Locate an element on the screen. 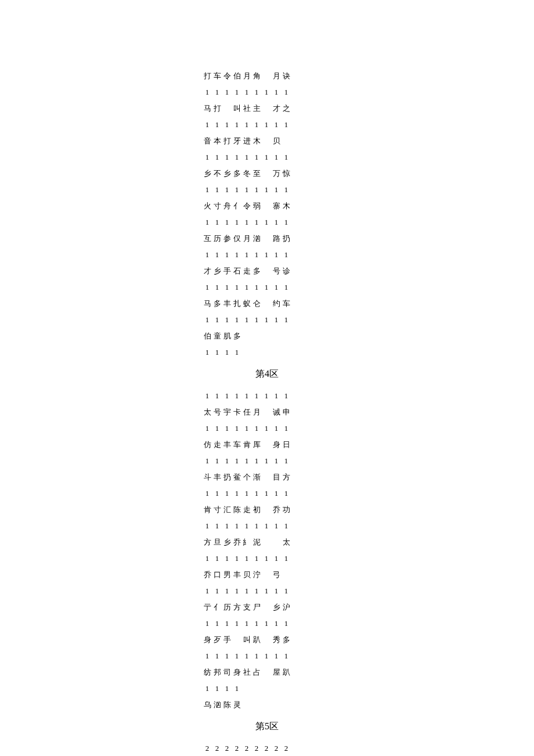  char-row-cell: 角 is located at coordinates (257, 76).